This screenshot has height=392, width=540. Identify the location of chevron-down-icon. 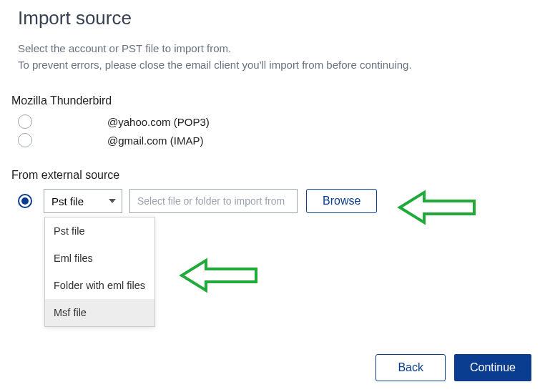
(112, 201).